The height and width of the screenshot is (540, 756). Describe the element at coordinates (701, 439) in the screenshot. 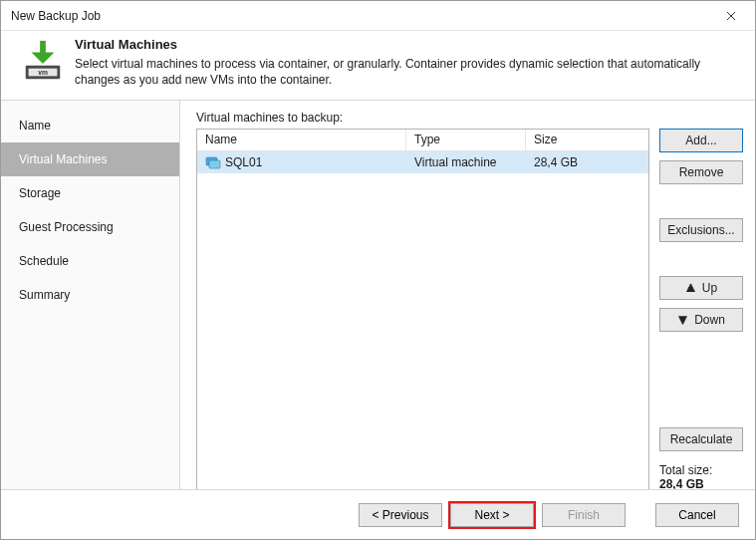

I see `recalculate-button: Recalculate` at that location.